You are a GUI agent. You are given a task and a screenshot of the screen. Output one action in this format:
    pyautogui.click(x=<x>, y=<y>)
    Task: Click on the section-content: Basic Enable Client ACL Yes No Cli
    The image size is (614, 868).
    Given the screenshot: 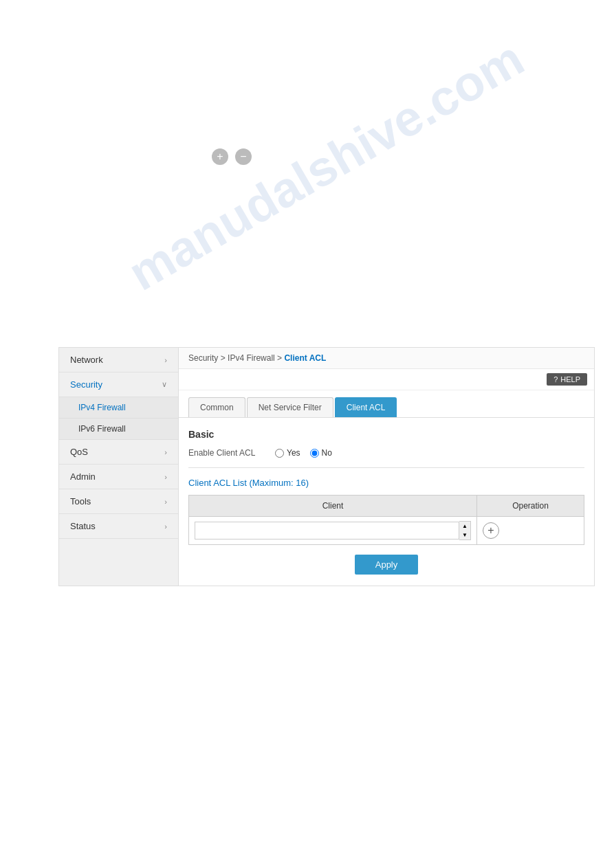 What is the action you would take?
    pyautogui.click(x=386, y=502)
    